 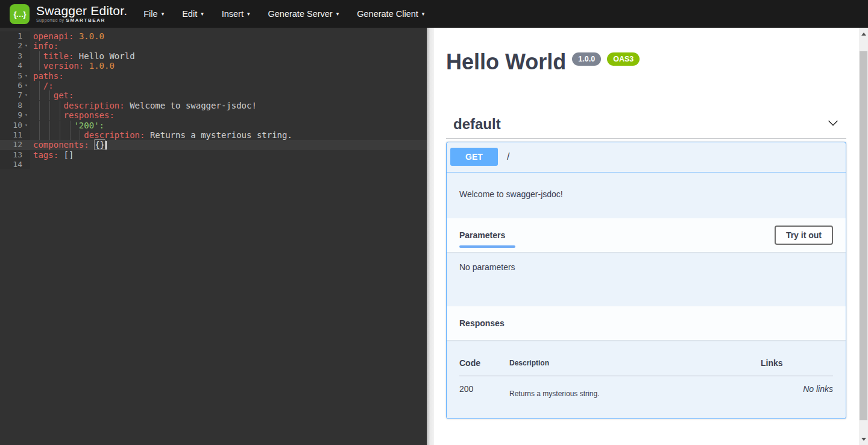 What do you see at coordinates (863, 236) in the screenshot?
I see `scrollbar-thumb` at bounding box center [863, 236].